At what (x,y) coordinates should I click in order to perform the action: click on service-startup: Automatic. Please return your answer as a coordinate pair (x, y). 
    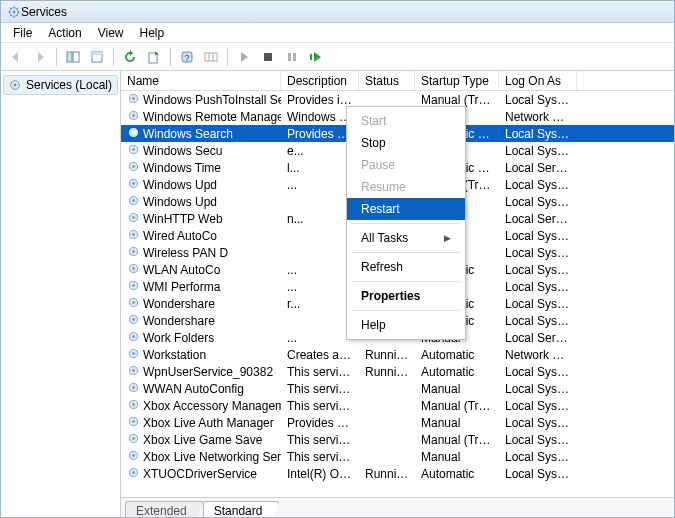
    Looking at the image, I should click on (457, 372).